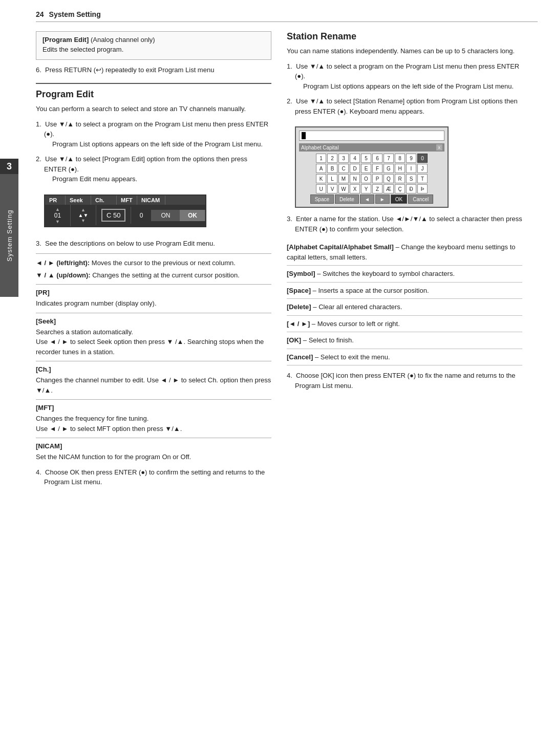  What do you see at coordinates (287, 16) in the screenshot?
I see `page-header: 24 System Setting` at bounding box center [287, 16].